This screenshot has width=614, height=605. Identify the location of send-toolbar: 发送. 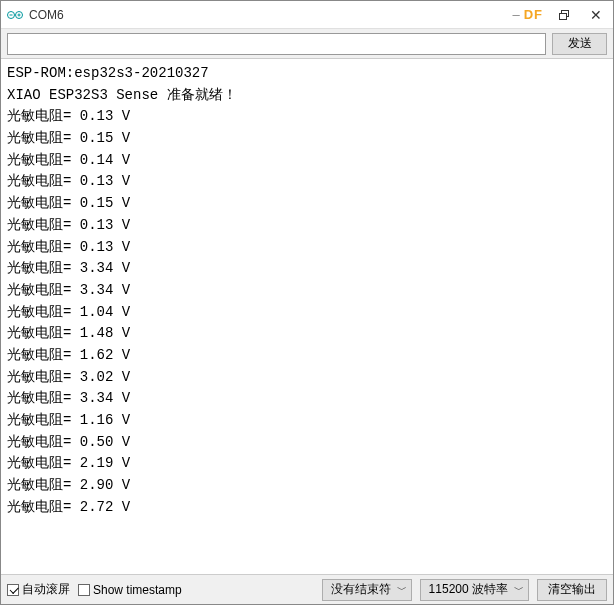
(307, 44).